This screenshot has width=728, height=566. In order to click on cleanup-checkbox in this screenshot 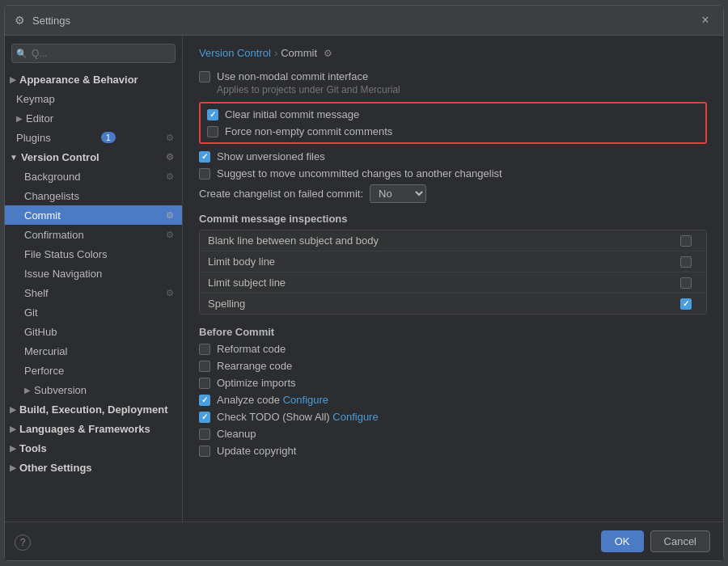, I will do `click(205, 434)`.